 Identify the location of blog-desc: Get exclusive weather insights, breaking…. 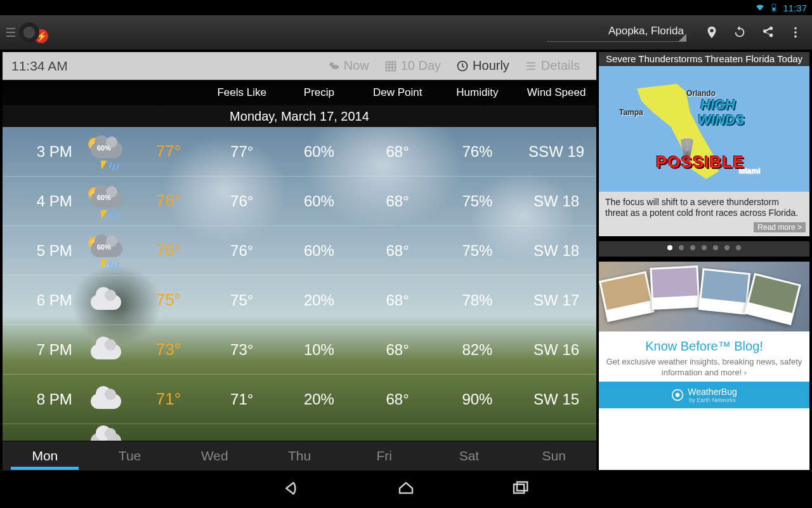
(704, 367).